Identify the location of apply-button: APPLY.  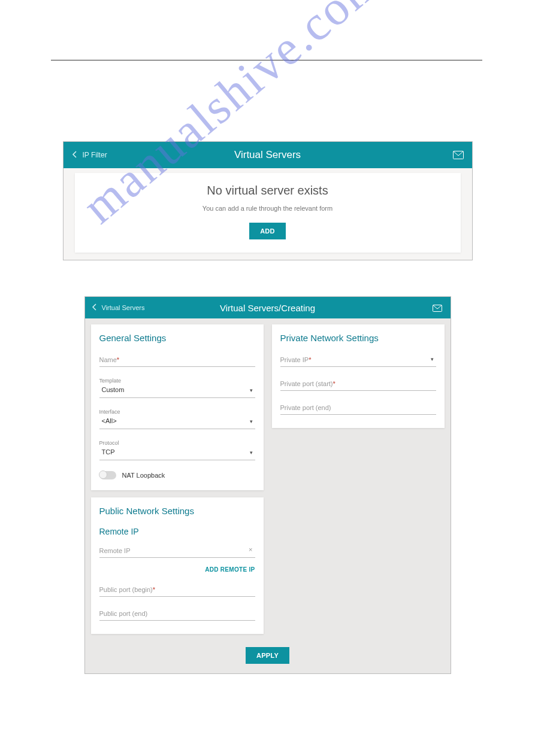
(267, 655).